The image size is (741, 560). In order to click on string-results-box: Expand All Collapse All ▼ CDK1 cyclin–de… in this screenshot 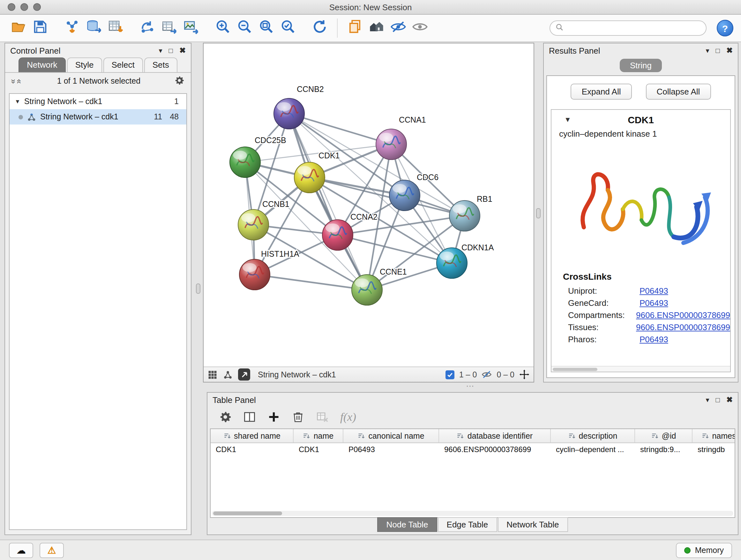, I will do `click(641, 227)`.